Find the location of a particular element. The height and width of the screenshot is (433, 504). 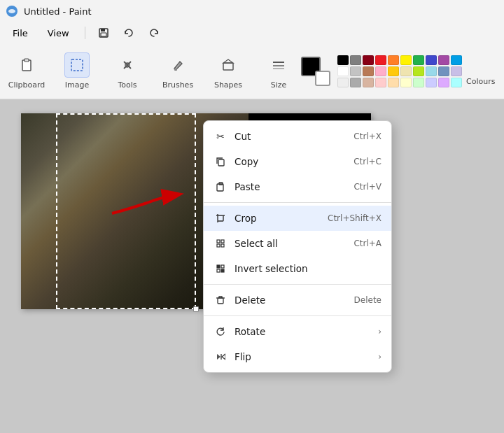

image-label: Image is located at coordinates (77, 85).